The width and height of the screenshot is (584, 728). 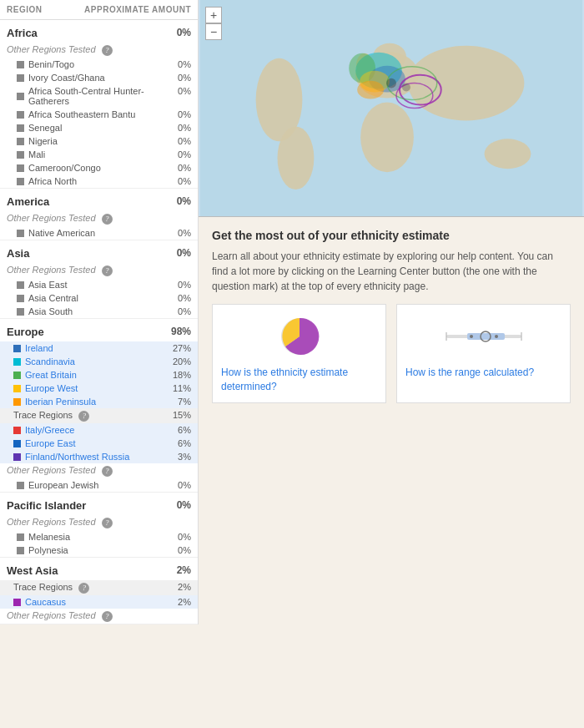 What do you see at coordinates (107, 616) in the screenshot?
I see `west-asia-help-icon: ?` at bounding box center [107, 616].